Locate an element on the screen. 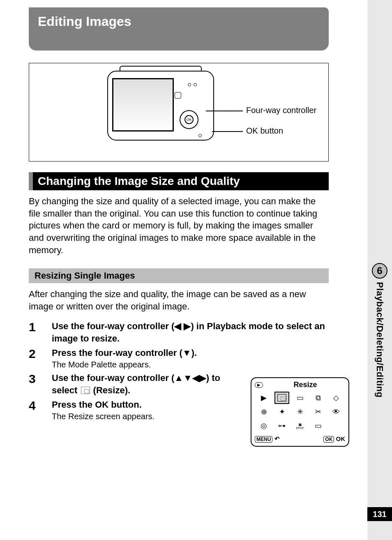 The width and height of the screenshot is (392, 540). sub-body: After changing the size and quality, the… is located at coordinates (179, 300).